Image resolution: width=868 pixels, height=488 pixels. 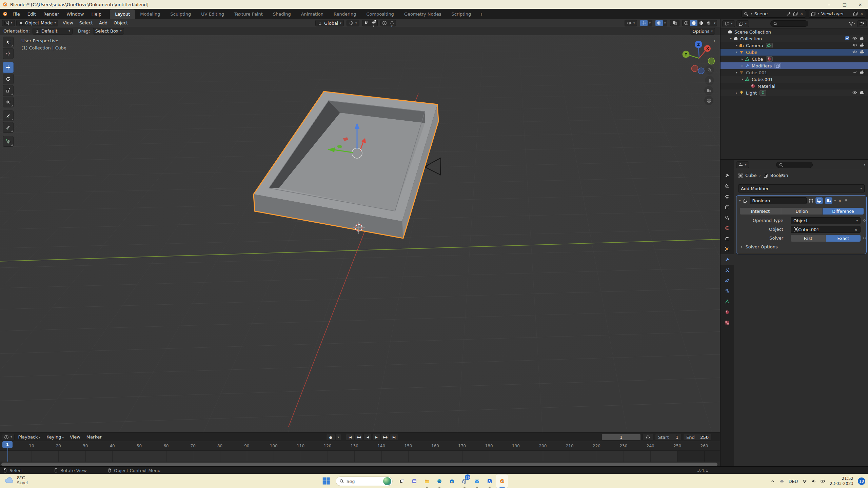 I want to click on properties-tab-modifiers, so click(x=727, y=260).